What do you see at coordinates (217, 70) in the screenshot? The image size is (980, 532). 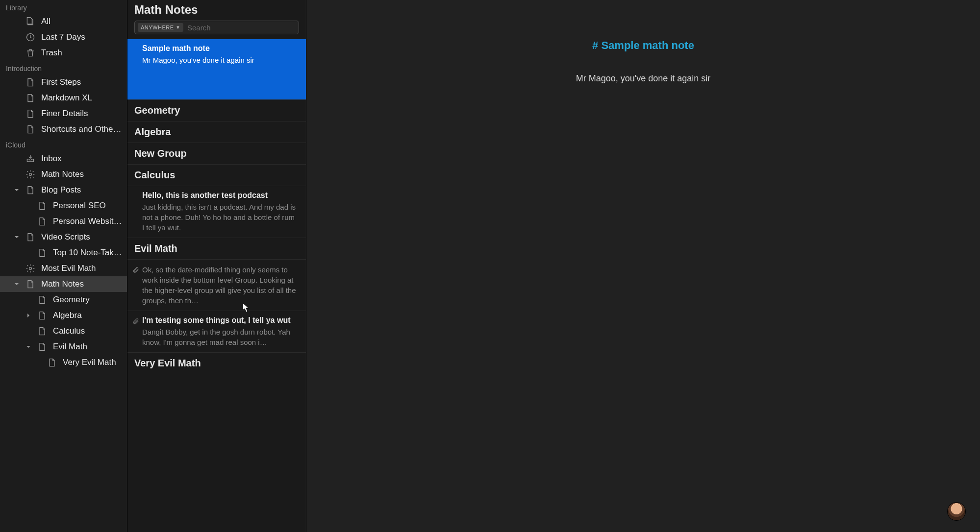 I see `note-list-item: Sample math noteMr Magoo, you've done it…` at bounding box center [217, 70].